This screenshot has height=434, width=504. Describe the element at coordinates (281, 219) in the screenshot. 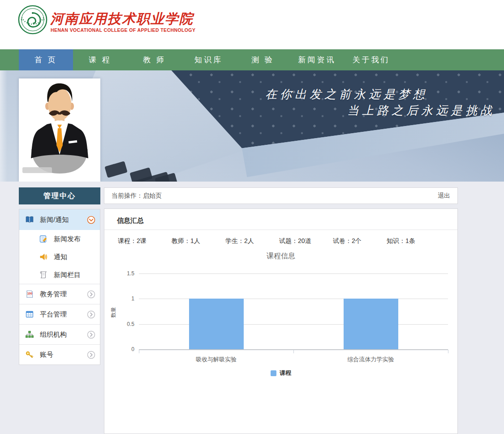

I see `summary-title: 信息汇总` at that location.